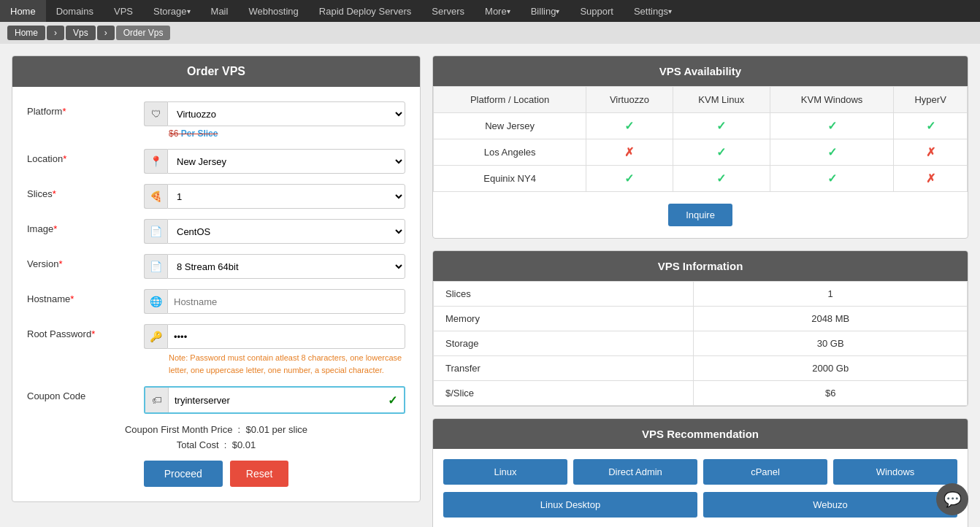  What do you see at coordinates (831, 369) in the screenshot?
I see `info-value: 2000 Gb` at bounding box center [831, 369].